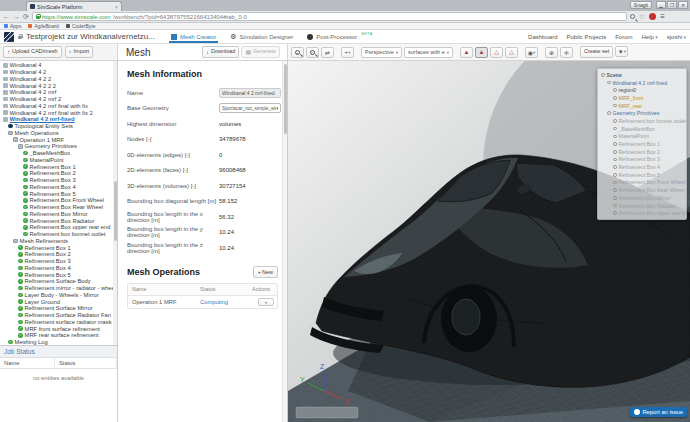 Image resolution: width=690 pixels, height=422 pixels. Describe the element at coordinates (642, 183) in the screenshot. I see `scene-tree-item: Refinement Box Front Wheel` at that location.